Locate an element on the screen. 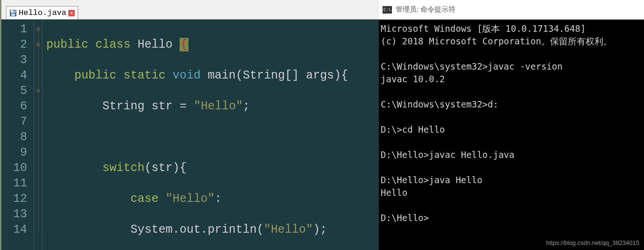  line-number: 3 is located at coordinates (18, 60).